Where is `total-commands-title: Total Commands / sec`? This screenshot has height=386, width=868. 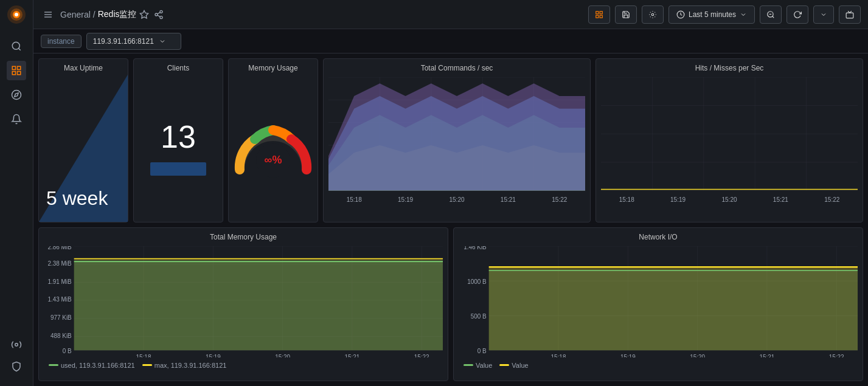 total-commands-title: Total Commands / sec is located at coordinates (457, 67).